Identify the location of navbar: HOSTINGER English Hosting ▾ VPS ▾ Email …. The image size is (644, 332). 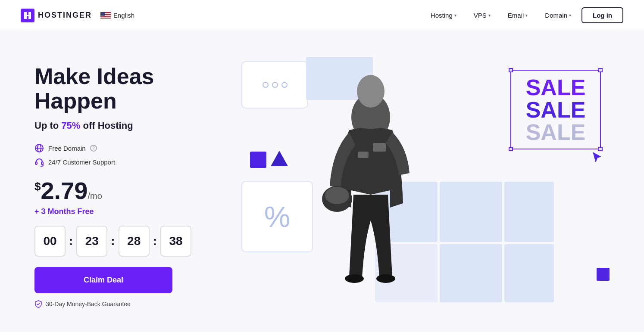
(322, 16).